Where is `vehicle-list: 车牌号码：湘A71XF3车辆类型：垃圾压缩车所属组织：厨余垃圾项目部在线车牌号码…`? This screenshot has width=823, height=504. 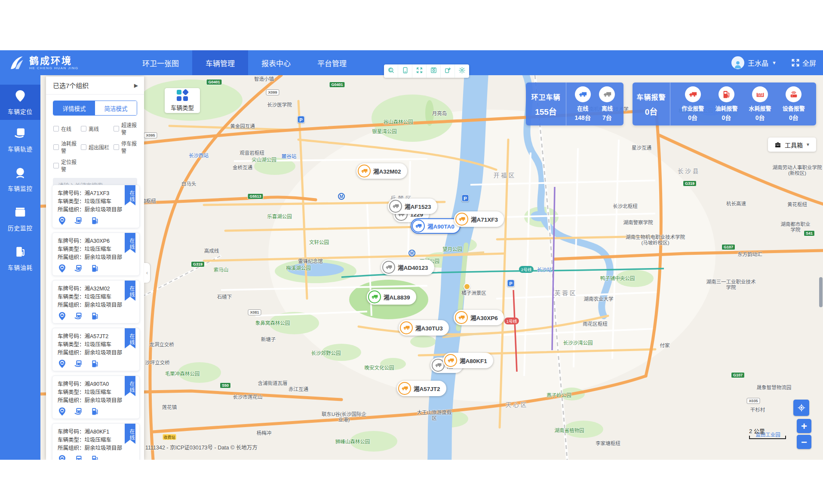 vehicle-list: 车牌号码：湘A71XF3车辆类型：垃圾压缩车所属组织：厨余垃圾项目部在线车牌号码… is located at coordinates (95, 321).